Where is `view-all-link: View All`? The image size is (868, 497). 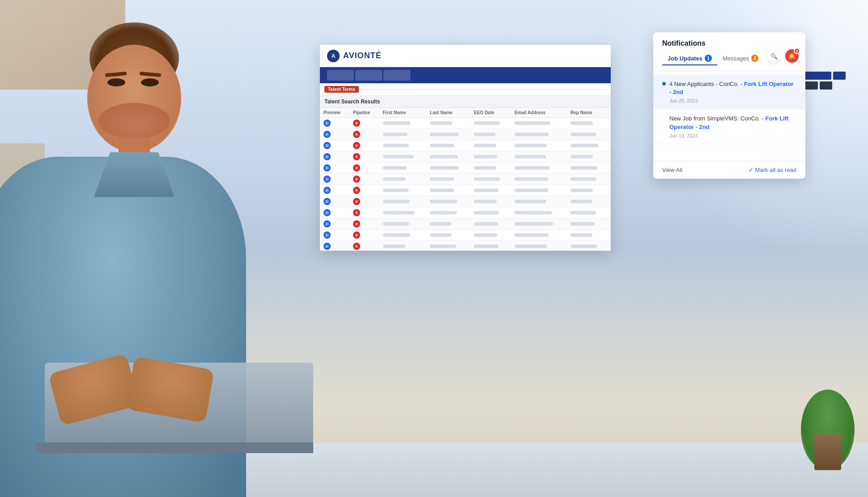 view-all-link: View All is located at coordinates (672, 170).